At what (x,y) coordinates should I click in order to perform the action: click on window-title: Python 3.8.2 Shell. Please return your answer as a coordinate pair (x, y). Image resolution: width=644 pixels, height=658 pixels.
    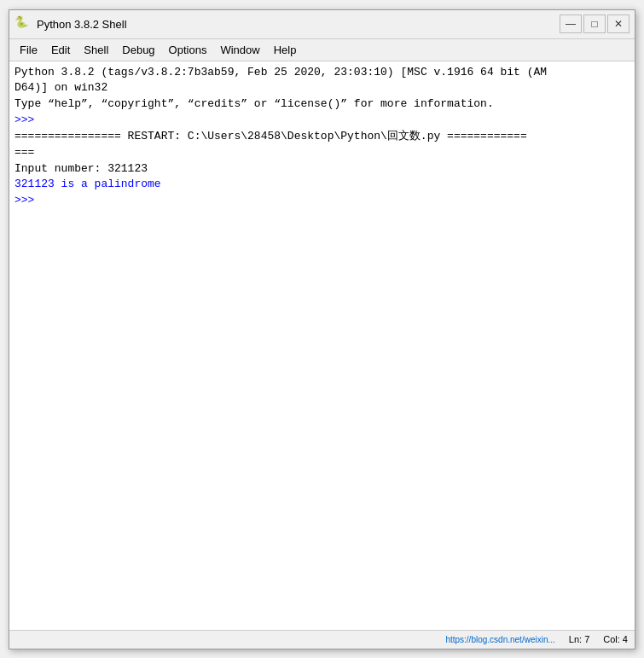
    Looking at the image, I should click on (82, 24).